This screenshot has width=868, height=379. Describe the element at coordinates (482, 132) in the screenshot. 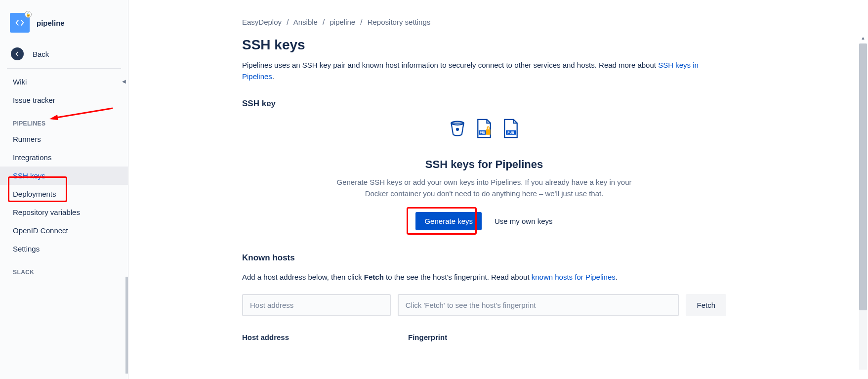

I see `svg-text: PRI` at that location.